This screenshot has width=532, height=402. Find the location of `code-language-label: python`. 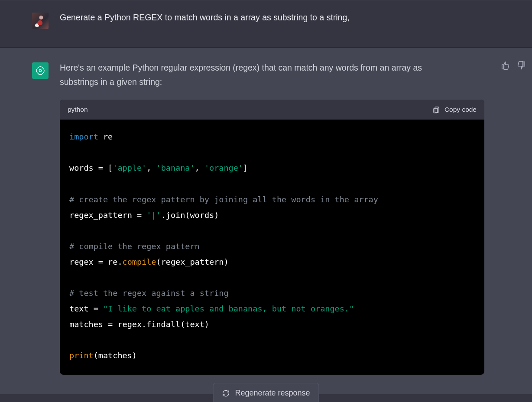

code-language-label: python is located at coordinates (78, 110).